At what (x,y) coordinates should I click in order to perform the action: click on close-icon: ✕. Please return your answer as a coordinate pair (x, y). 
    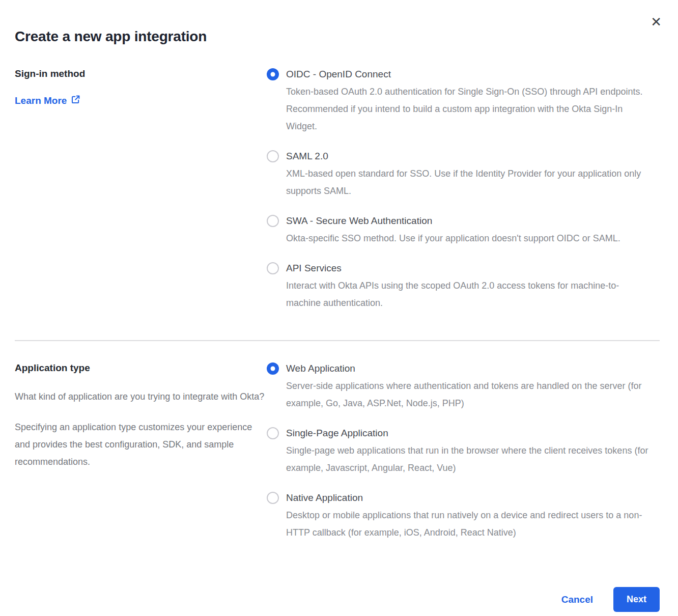
    Looking at the image, I should click on (656, 22).